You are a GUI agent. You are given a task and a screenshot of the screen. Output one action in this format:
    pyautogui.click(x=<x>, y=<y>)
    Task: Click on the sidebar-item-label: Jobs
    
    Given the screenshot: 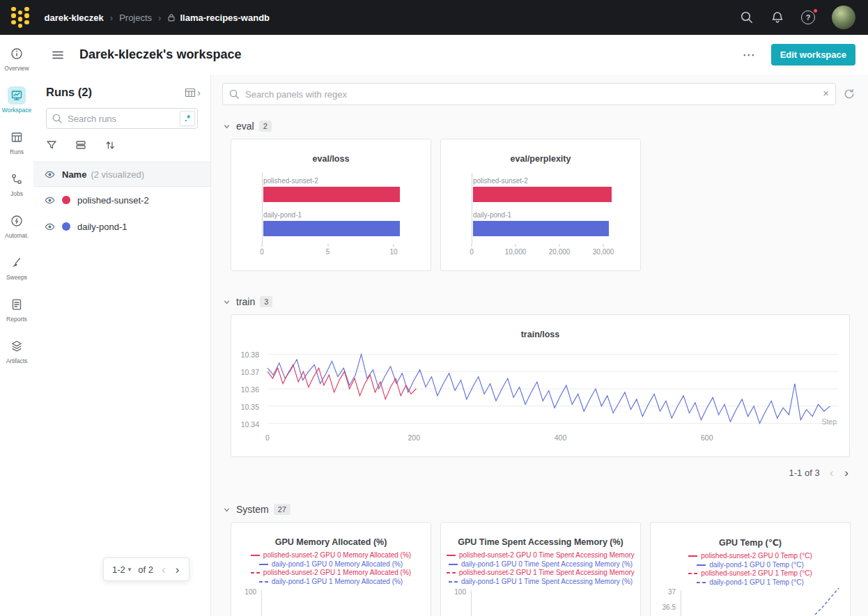 What is the action you would take?
    pyautogui.click(x=17, y=194)
    